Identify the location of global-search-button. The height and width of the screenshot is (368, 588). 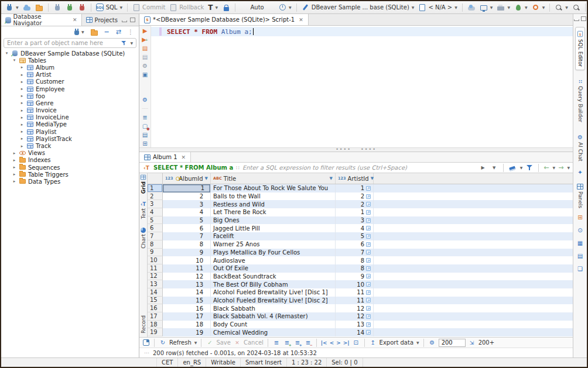
(576, 8).